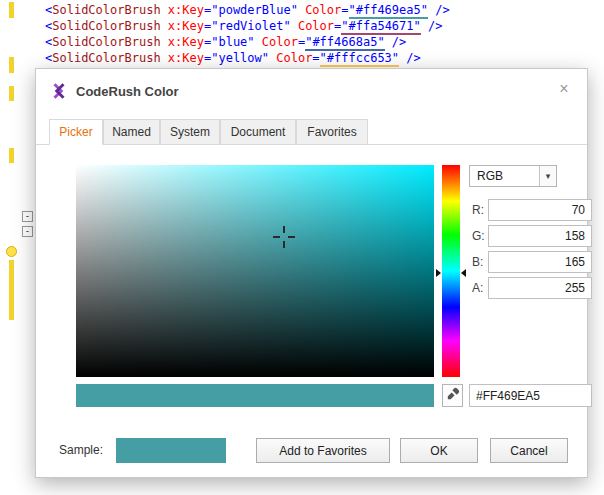 The image size is (604, 495). Describe the element at coordinates (564, 89) in the screenshot. I see `close-icon: ×` at that location.